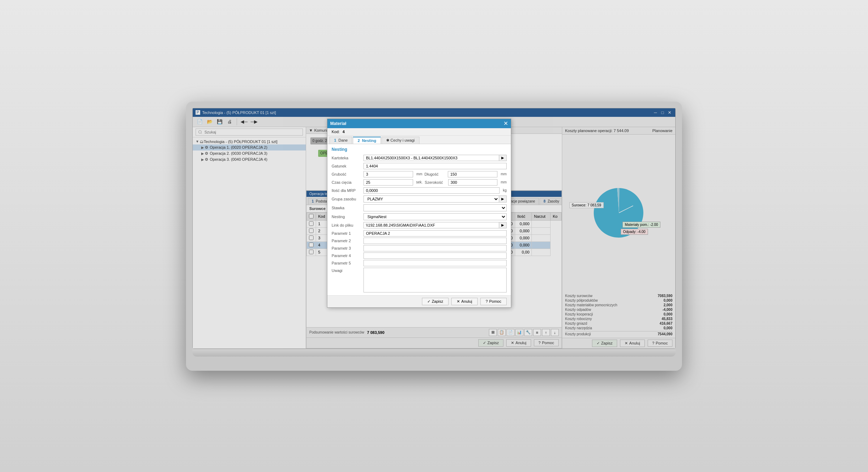 The height and width of the screenshot is (472, 868). Describe the element at coordinates (419, 208) in the screenshot. I see `field-stawka: Stawka` at that location.